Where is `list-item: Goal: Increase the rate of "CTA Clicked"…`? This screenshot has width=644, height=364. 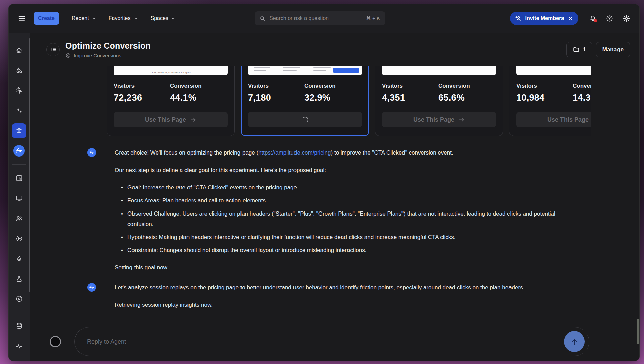 list-item: Goal: Increase the rate of "CTA Clicked"… is located at coordinates (353, 188).